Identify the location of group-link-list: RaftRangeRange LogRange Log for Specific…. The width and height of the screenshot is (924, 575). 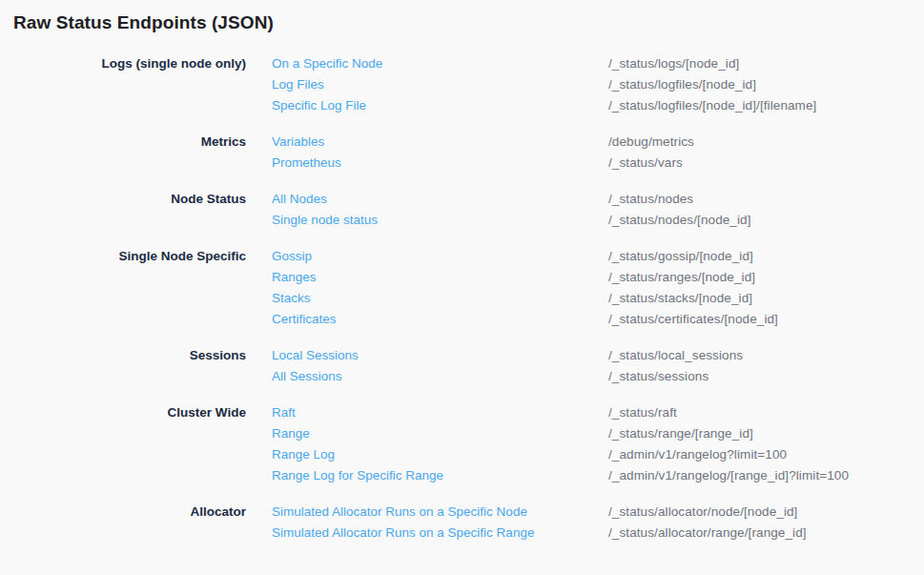
(441, 444).